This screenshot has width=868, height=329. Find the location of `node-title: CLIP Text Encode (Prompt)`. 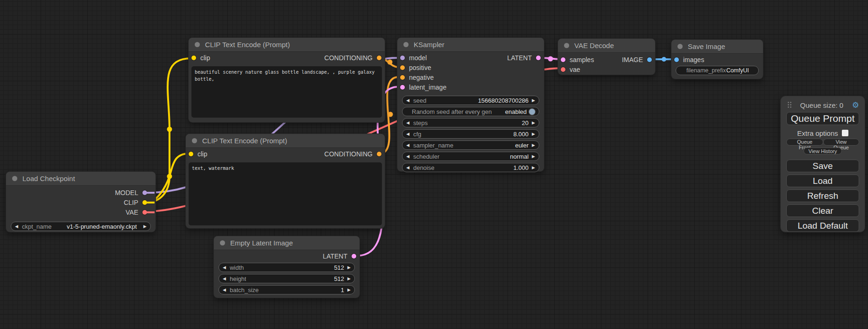

node-title: CLIP Text Encode (Prompt) is located at coordinates (245, 141).